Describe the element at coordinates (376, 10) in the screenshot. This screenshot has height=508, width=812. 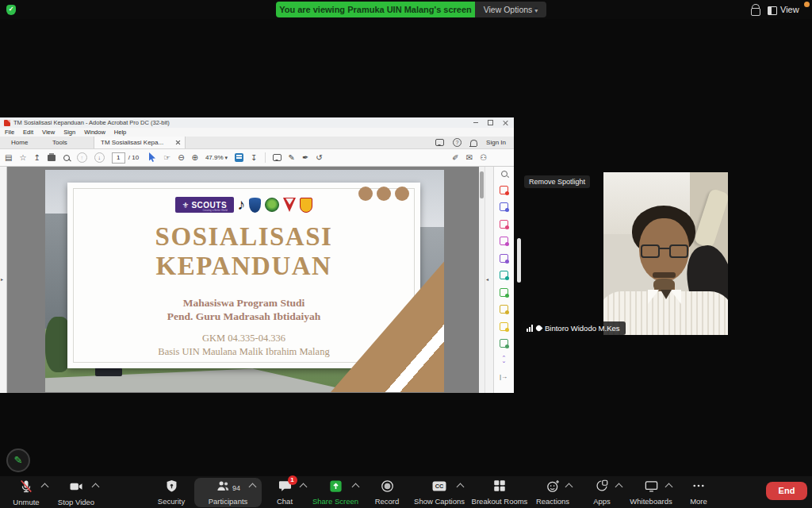
I see `screen-share-banner: You are viewing Pramuka UIN Malang's scr…` at that location.